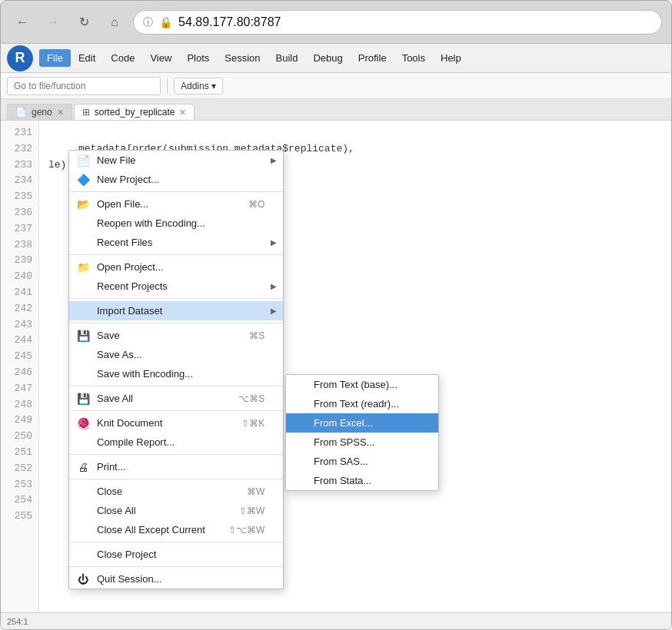 The width and height of the screenshot is (672, 630). What do you see at coordinates (176, 310) in the screenshot?
I see `menu-import-dataset: Import Dataset` at bounding box center [176, 310].